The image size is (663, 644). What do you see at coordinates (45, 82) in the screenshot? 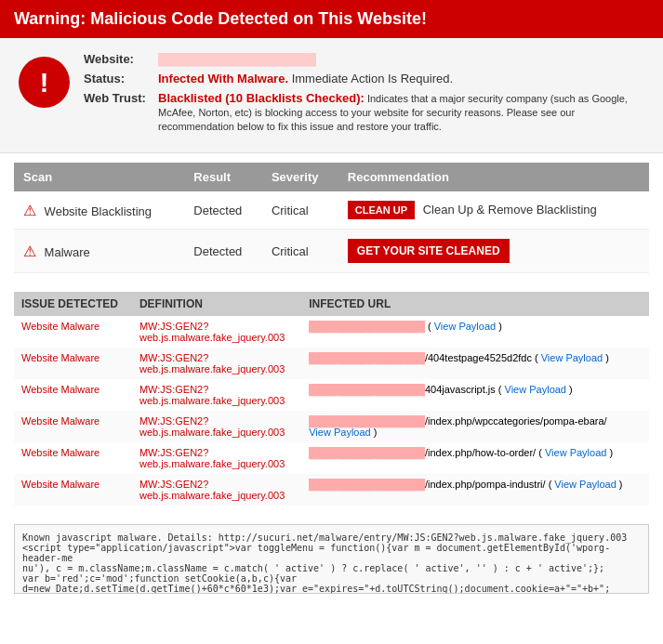
I see `warning-icon: !` at bounding box center [45, 82].